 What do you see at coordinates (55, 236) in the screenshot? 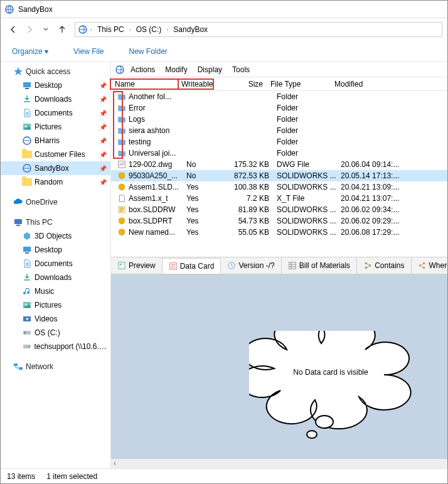
I see `sidebar-item-3d-objects: 3D Objects` at bounding box center [55, 236].